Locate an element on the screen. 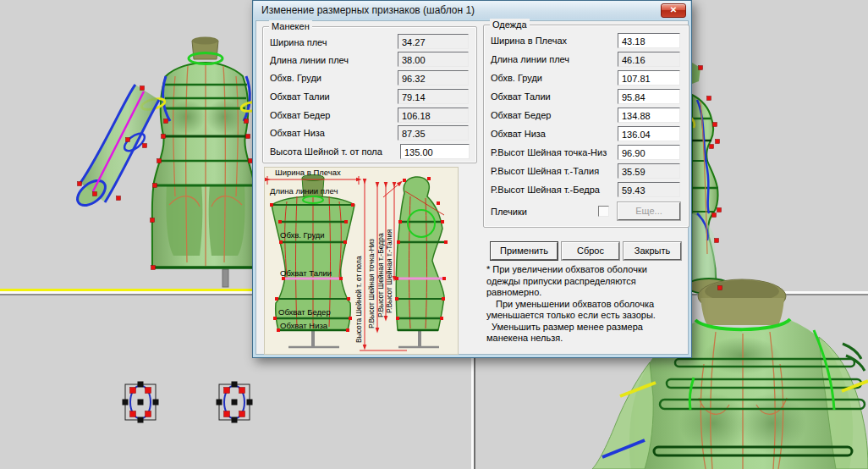  more-button: Еще... is located at coordinates (649, 212).